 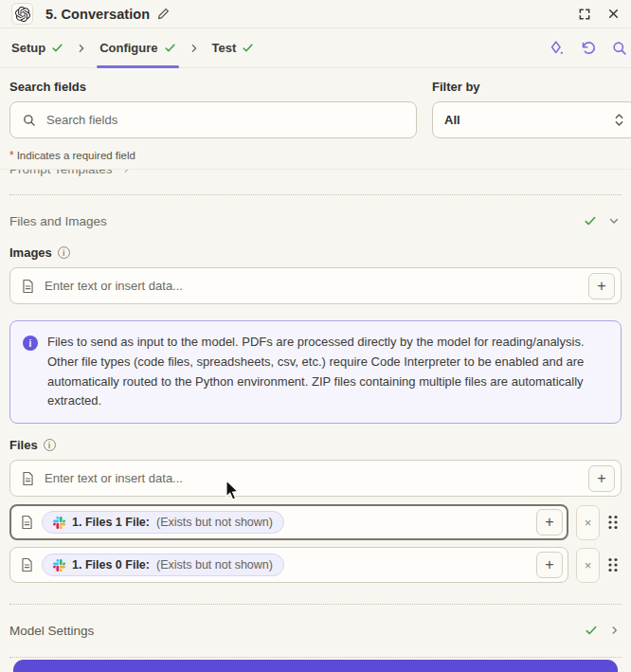 What do you see at coordinates (233, 47) in the screenshot?
I see `tab-test: Test` at bounding box center [233, 47].